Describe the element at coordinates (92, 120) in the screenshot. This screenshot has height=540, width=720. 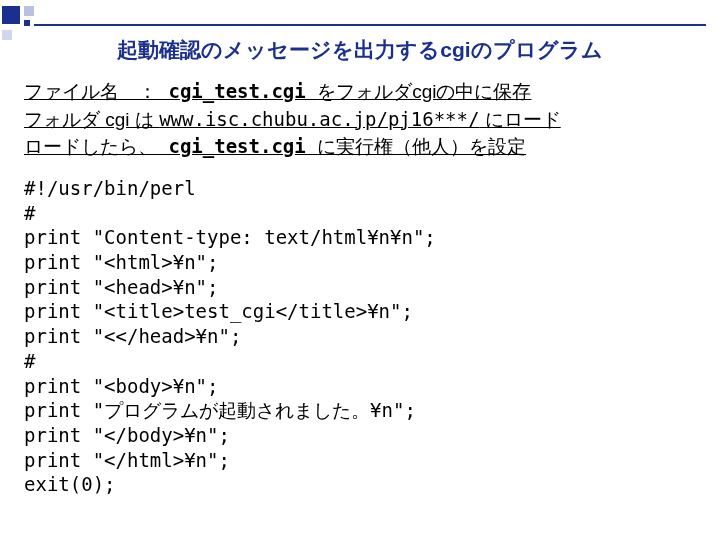
I see `intro-line-2-pre: フォルダ cgi は` at that location.